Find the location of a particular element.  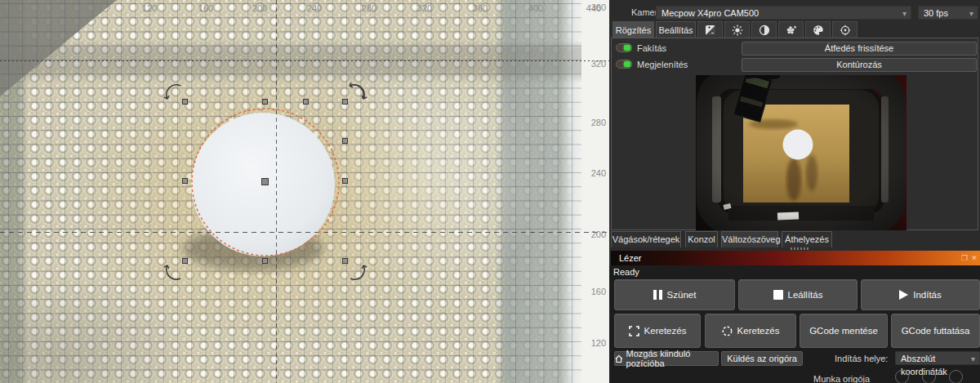

fade-toggle is located at coordinates (624, 47).